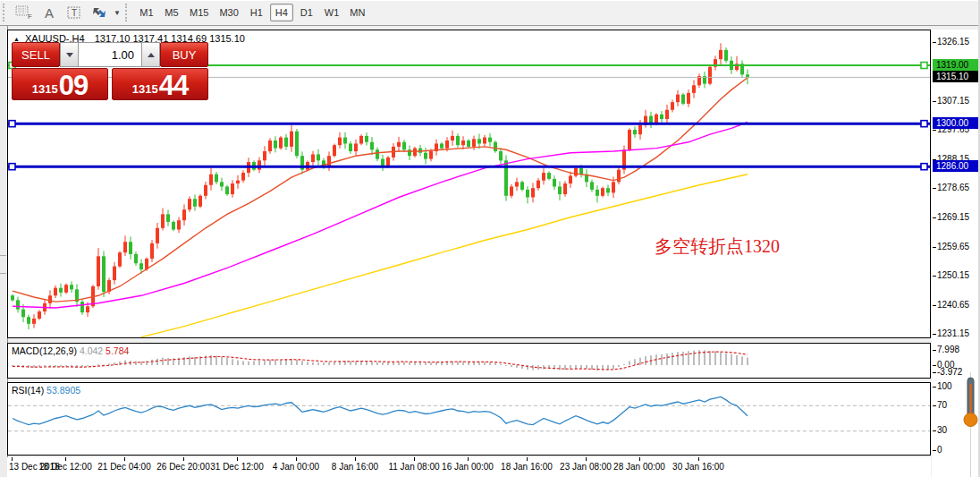 The width and height of the screenshot is (980, 477). What do you see at coordinates (145, 89) in the screenshot?
I see `ask-small-digits: 1315` at bounding box center [145, 89].